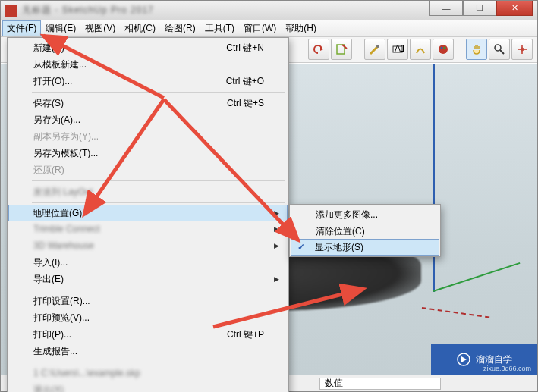  I want to click on menu-item-label: 新建(N), so click(49, 49).